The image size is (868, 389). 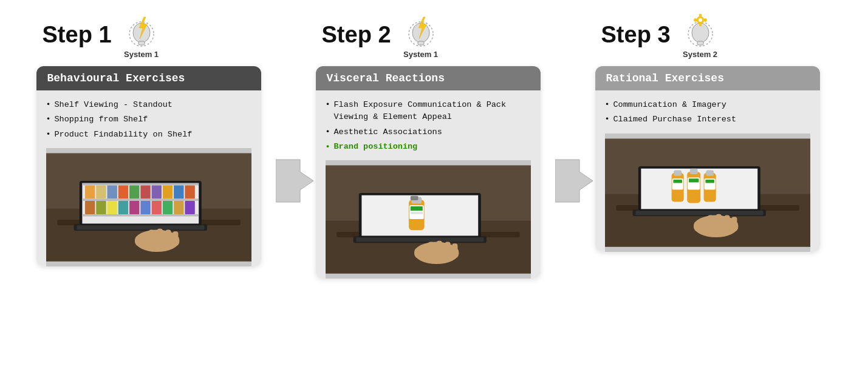 I want to click on step-3-system-label: System 2, so click(x=700, y=55).